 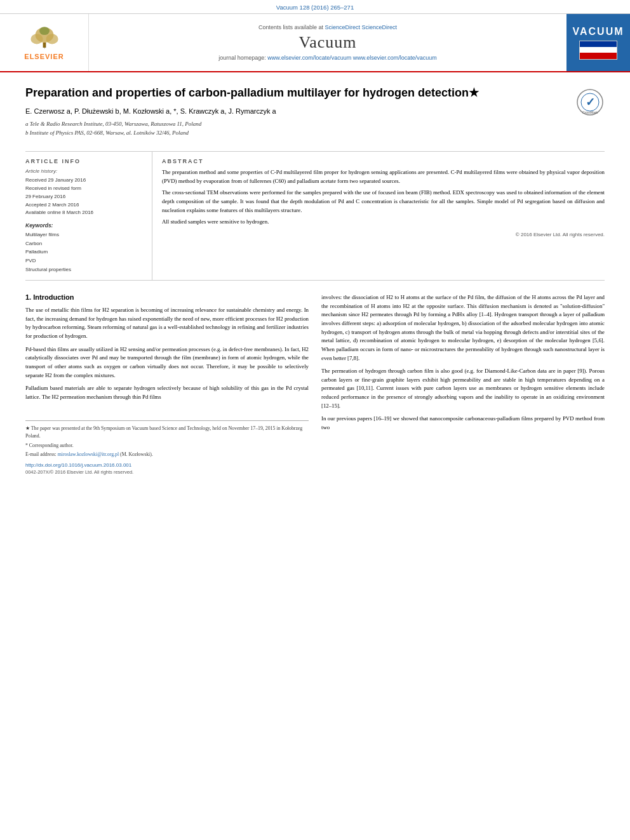 What do you see at coordinates (84, 197) in the screenshot?
I see `received-revised-date: 29 February 2016` at bounding box center [84, 197].